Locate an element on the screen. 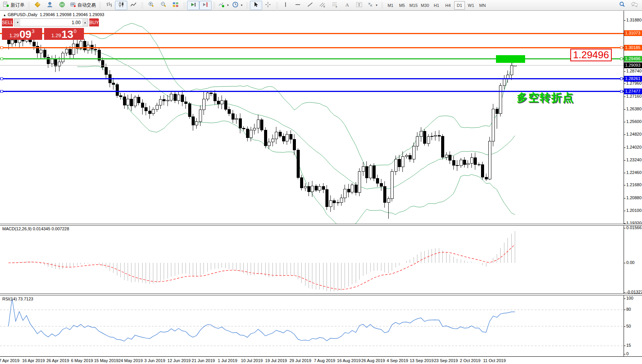  draw-vertical-line-button is located at coordinates (286, 5).